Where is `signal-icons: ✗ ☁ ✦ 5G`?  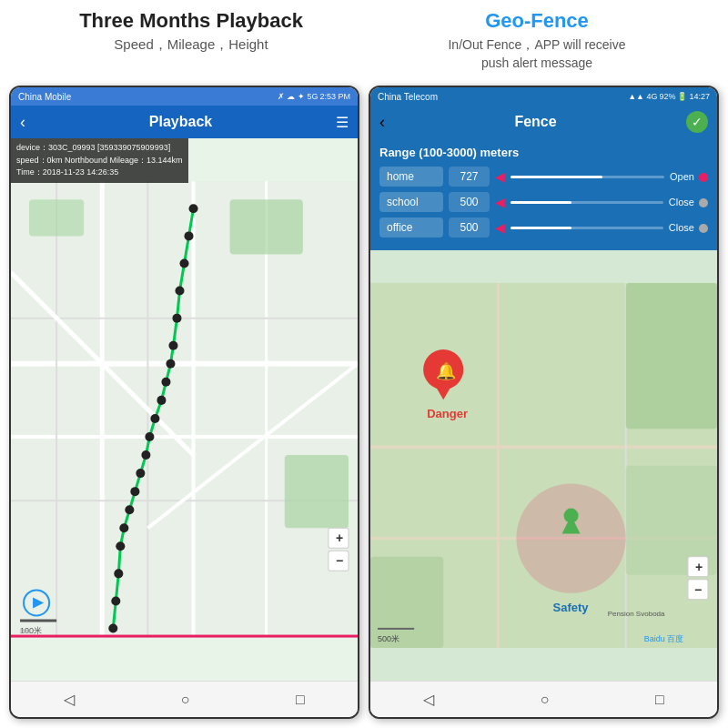 signal-icons: ✗ ☁ ✦ 5G is located at coordinates (298, 96).